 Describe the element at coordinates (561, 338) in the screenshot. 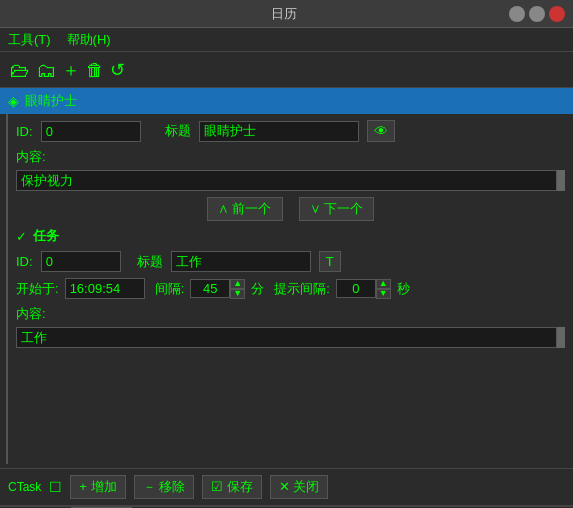

I see `task-content-scrollbar` at that location.